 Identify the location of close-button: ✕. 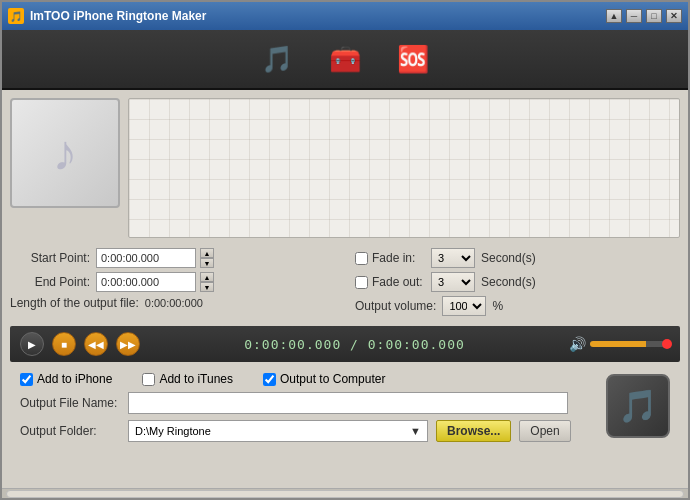
(674, 16).